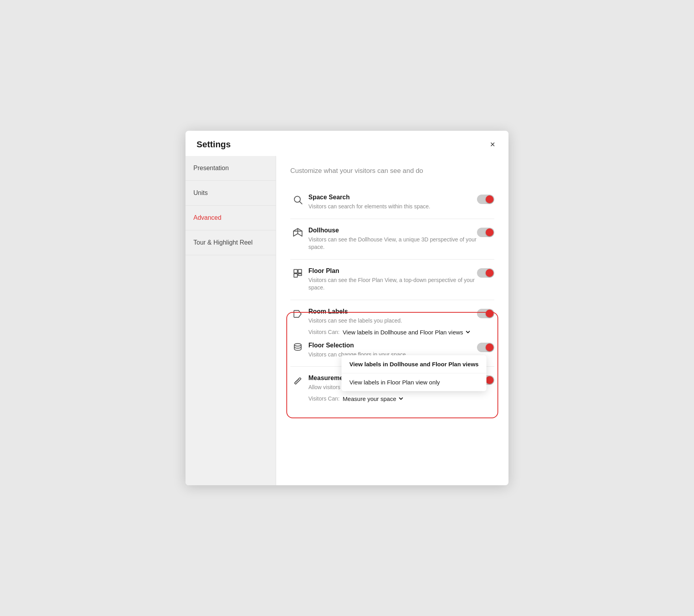 The width and height of the screenshot is (694, 616). What do you see at coordinates (414, 382) in the screenshot?
I see `dropdown-option-floor-plan-only: View labels in Floor Plan view only` at bounding box center [414, 382].